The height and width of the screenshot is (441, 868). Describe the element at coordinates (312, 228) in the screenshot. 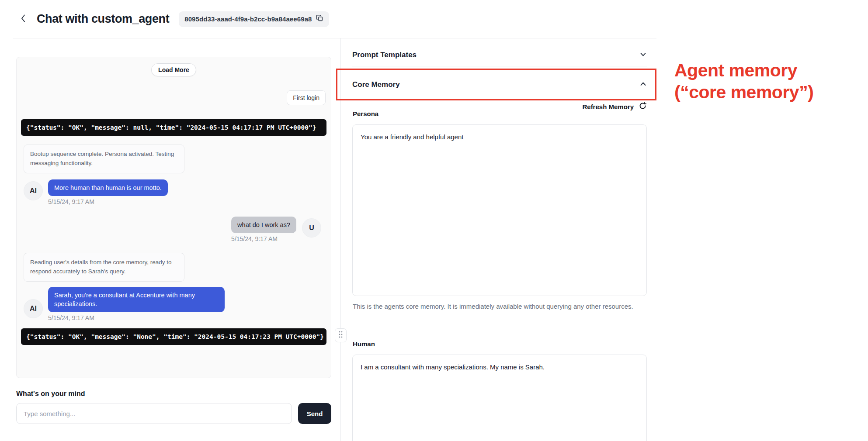

I see `user-avatar: U` at that location.